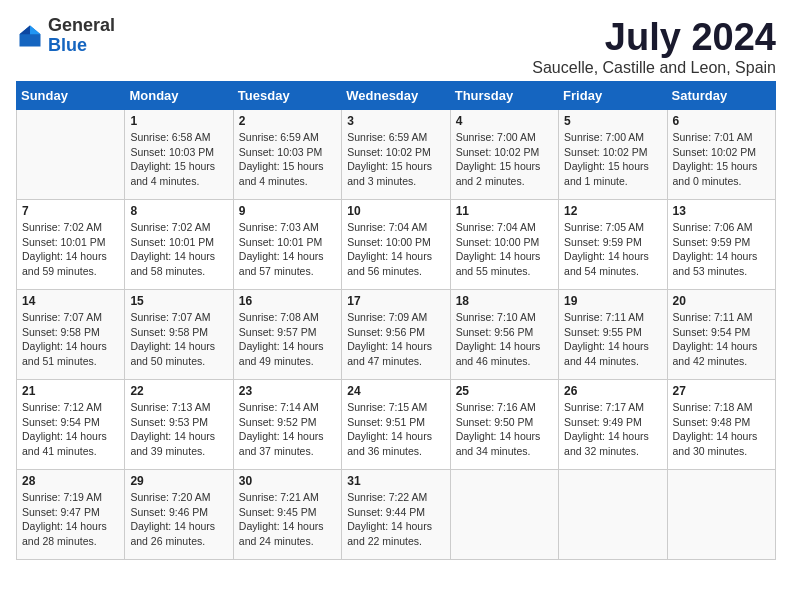 This screenshot has width=792, height=612. Describe the element at coordinates (396, 211) in the screenshot. I see `day-number: 10` at that location.